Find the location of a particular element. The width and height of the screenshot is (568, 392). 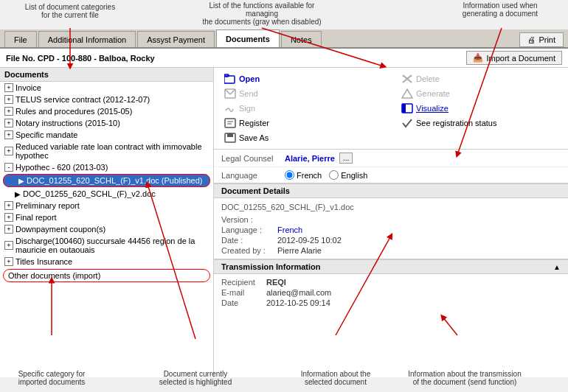

expand-icon: - is located at coordinates (9, 167).